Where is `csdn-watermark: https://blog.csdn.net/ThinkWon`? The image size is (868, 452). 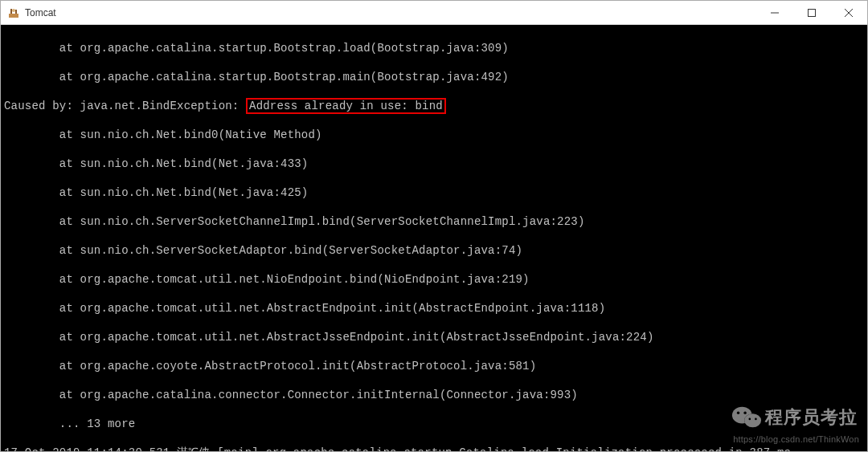 csdn-watermark: https://blog.csdn.net/ThinkWon is located at coordinates (796, 439).